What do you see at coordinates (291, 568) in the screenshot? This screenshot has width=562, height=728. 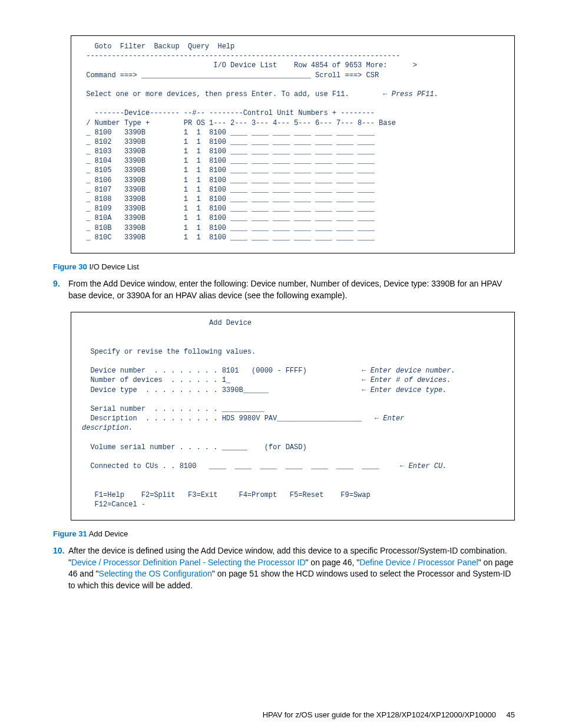 I see `step-text: After the device is defined using the Ad…` at bounding box center [291, 568].